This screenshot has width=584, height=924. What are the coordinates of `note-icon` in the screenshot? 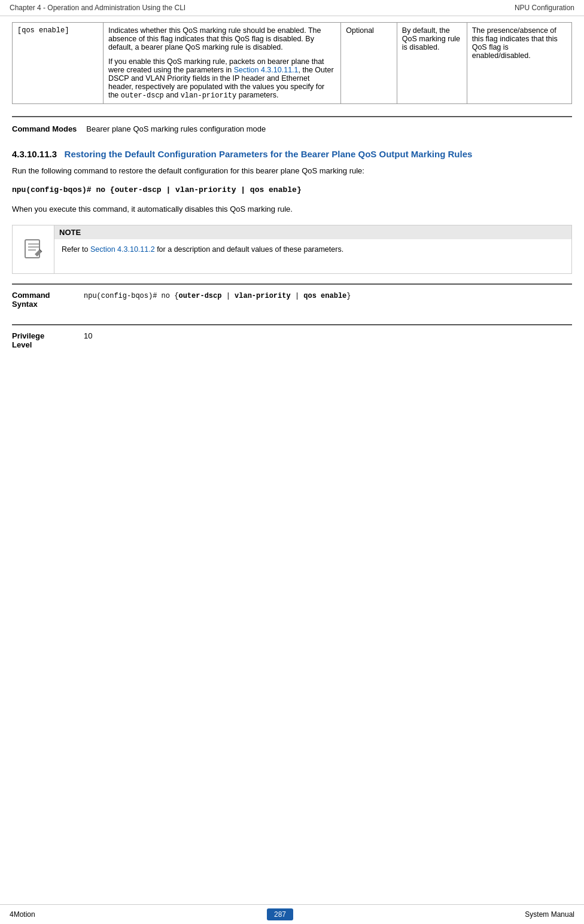 It's located at (34, 249).